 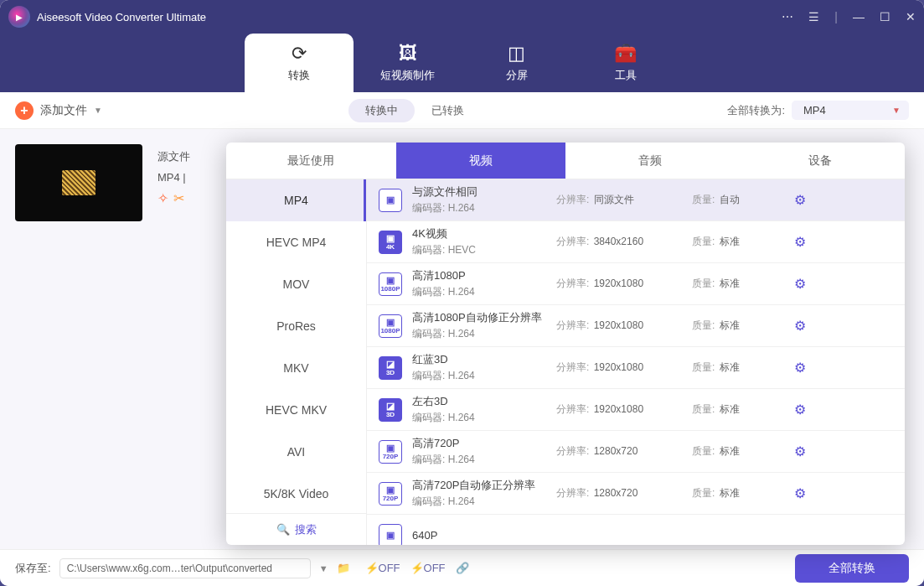 What do you see at coordinates (479, 283) in the screenshot?
I see `preset-info: 高清1080P编码器: H.264` at bounding box center [479, 283].